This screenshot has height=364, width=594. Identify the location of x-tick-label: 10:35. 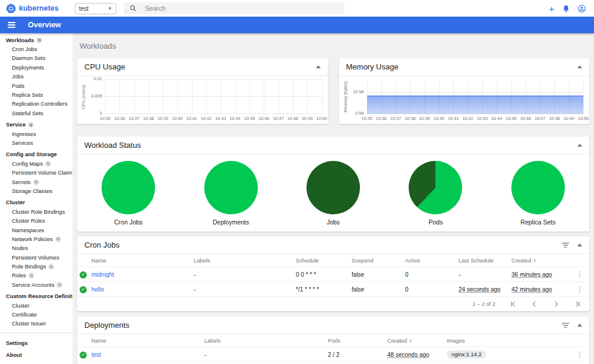
(366, 119).